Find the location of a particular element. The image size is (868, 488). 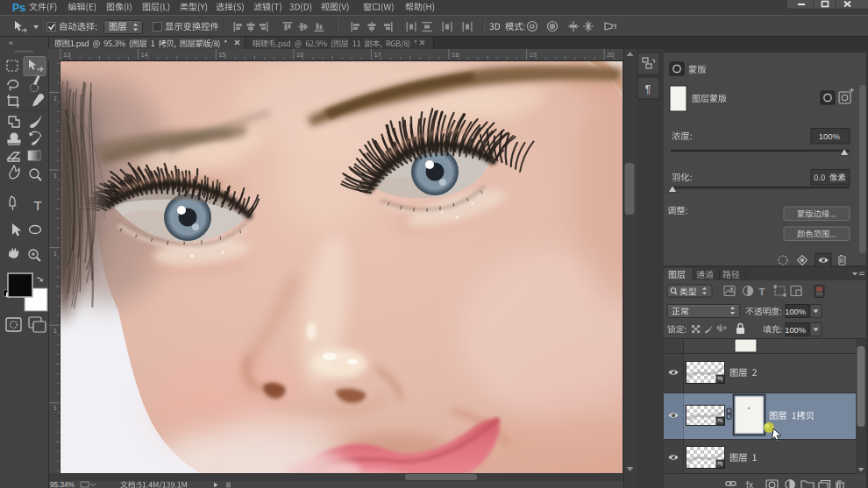

svg-text: 17 is located at coordinates (377, 54).